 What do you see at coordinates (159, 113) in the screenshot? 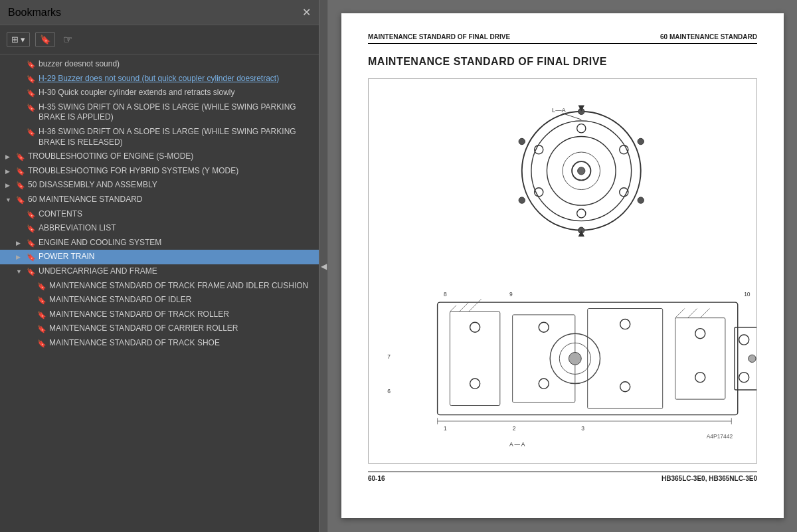
I see `list-item: 🔖 H-35 SWING DRIFT ON A SLOPE IS LARGE (…` at bounding box center [159, 113].